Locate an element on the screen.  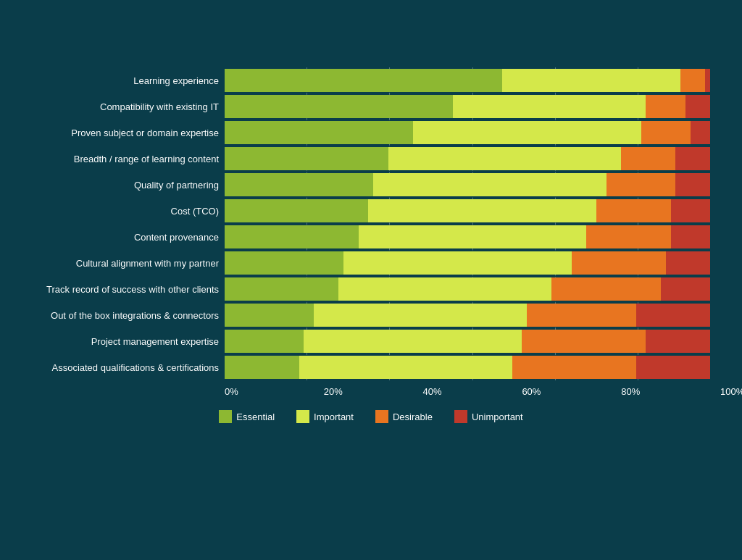
legend-item-1: Important is located at coordinates (325, 417).